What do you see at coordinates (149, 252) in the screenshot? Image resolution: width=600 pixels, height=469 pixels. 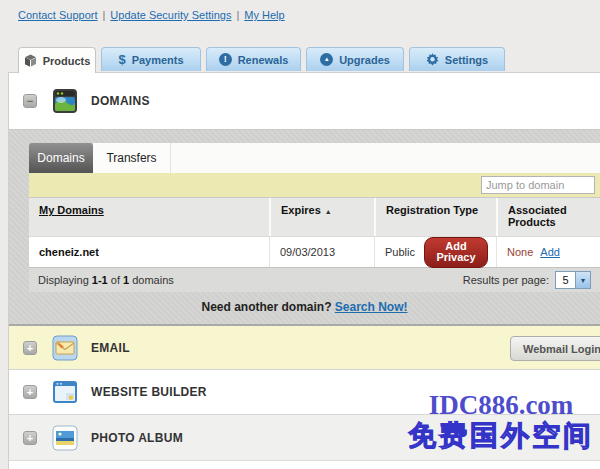 I see `domain-cell: cheneiz.net` at bounding box center [149, 252].